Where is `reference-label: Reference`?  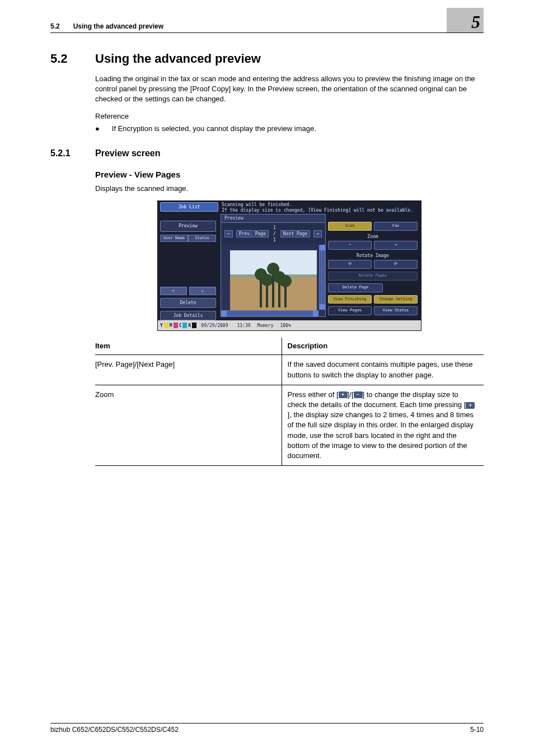
reference-label: Reference is located at coordinates (289, 116).